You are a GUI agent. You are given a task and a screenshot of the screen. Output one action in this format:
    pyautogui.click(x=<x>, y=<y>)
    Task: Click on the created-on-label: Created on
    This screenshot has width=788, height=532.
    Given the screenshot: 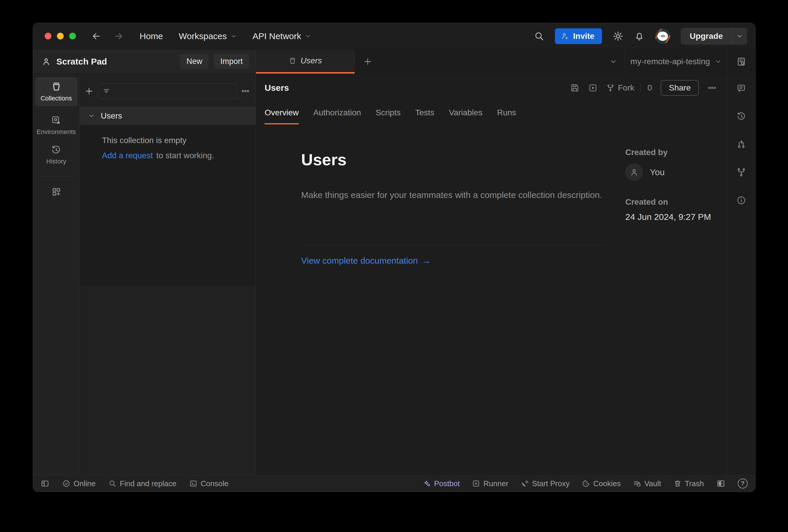 What is the action you would take?
    pyautogui.click(x=673, y=202)
    